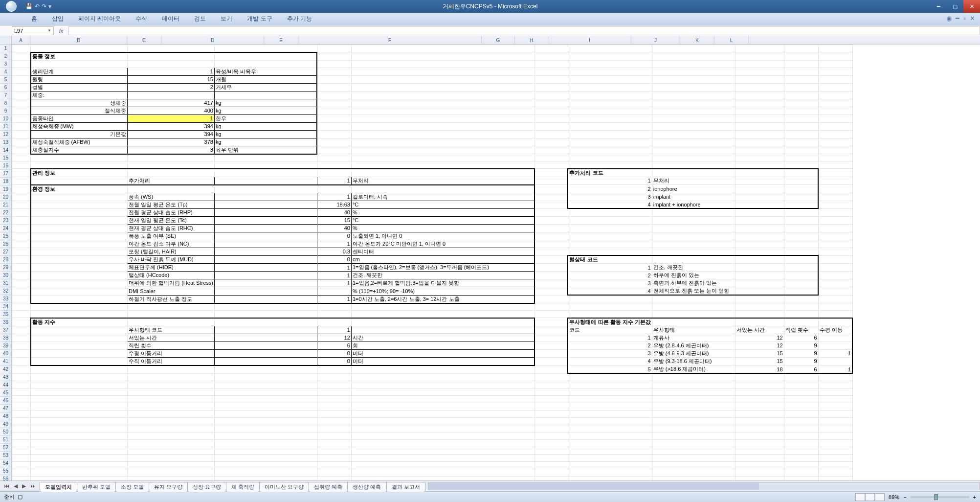 This screenshot has height=502, width=980. What do you see at coordinates (6, 64) in the screenshot?
I see `row-header: 3` at bounding box center [6, 64].